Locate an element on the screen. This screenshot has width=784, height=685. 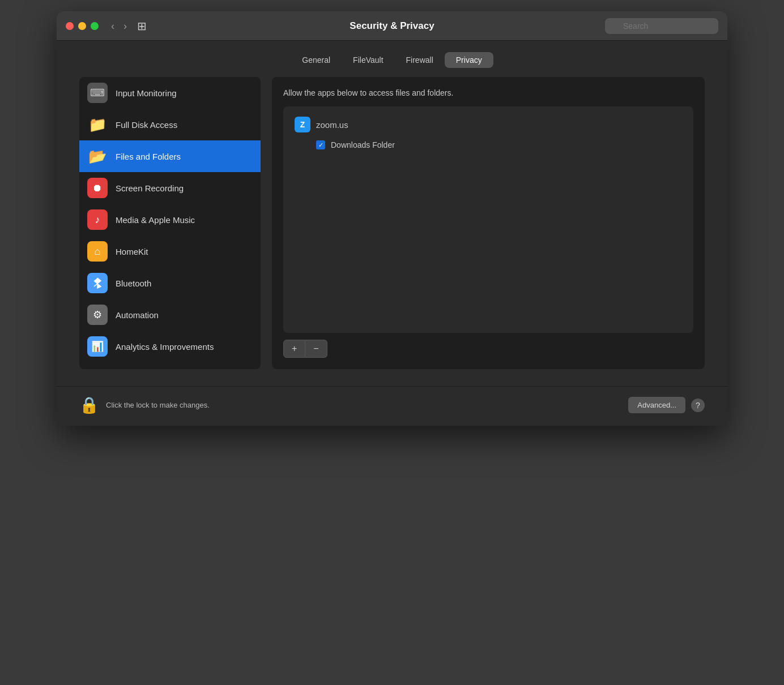
sidebar-item-input-monitoring: ⌨ Input Monitoring is located at coordinates (170, 93).